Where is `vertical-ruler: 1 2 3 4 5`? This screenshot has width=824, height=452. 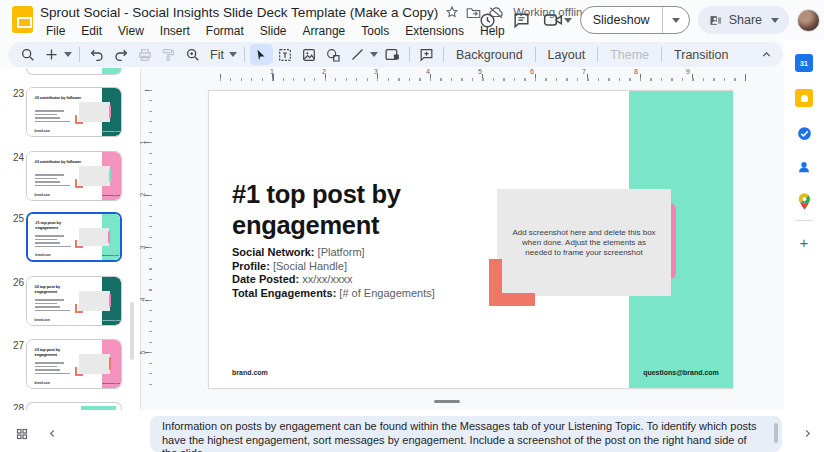 vertical-ruler: 1 2 3 4 5 is located at coordinates (146, 244).